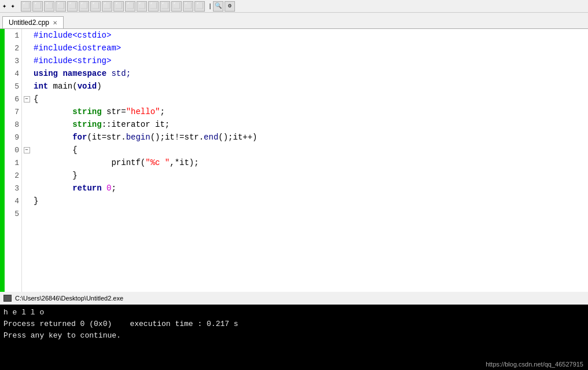 This screenshot has width=588, height=370. What do you see at coordinates (72, 6) in the screenshot?
I see `toolbar-icon-5: ⬜` at bounding box center [72, 6].